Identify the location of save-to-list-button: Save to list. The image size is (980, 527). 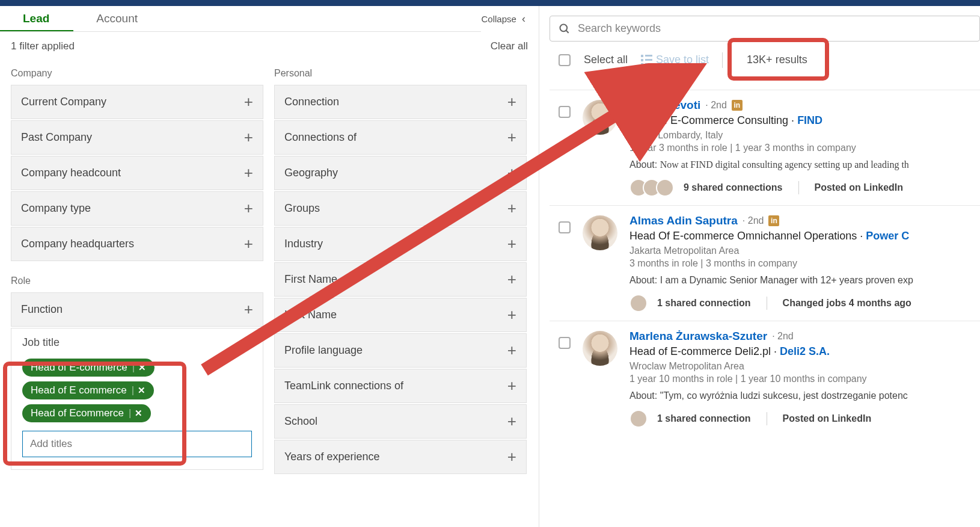
(675, 60).